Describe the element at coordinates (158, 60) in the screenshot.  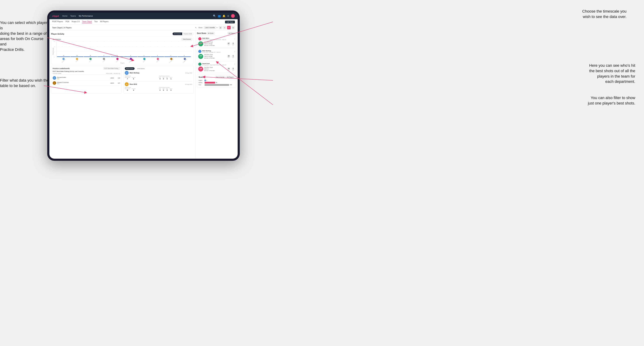
I see `x-label-7: MM M. Miller` at that location.